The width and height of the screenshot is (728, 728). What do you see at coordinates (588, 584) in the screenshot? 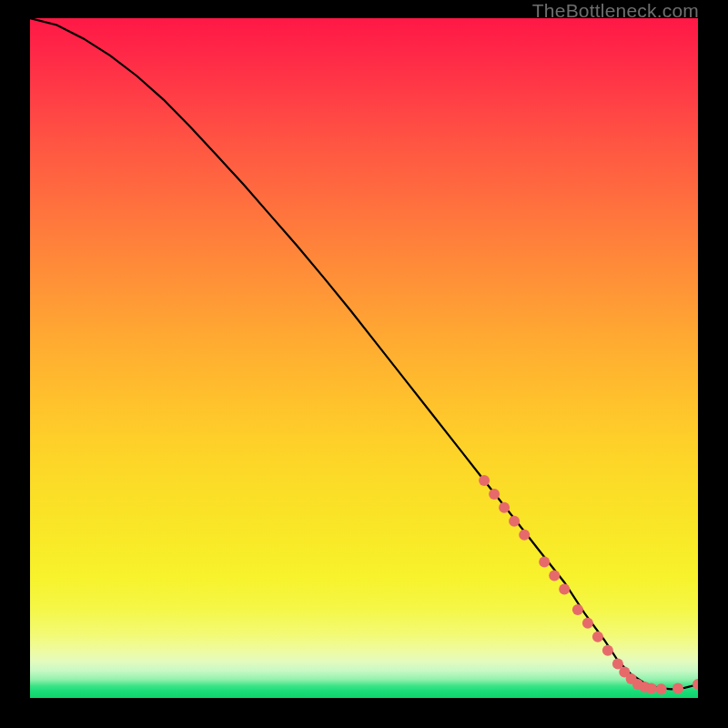
I see `markers-layer` at bounding box center [588, 584].